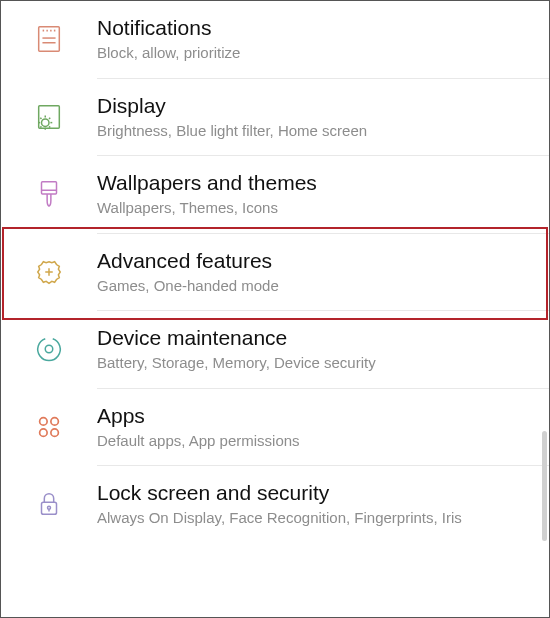 Image resolution: width=550 pixels, height=618 pixels. Describe the element at coordinates (49, 427) in the screenshot. I see `apps-grid-icon` at that location.